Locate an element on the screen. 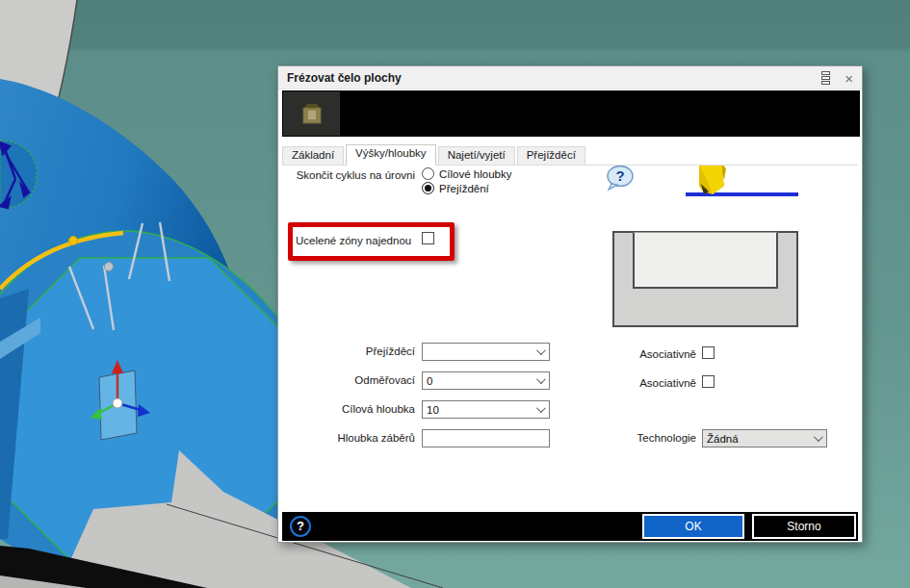  technology-dropdown: Žádná is located at coordinates (765, 439).